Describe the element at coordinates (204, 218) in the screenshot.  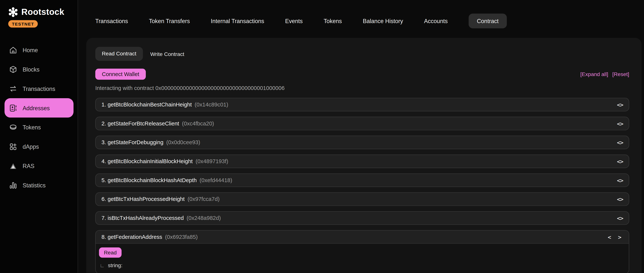
I see `function-selector: (0x248a982d)` at that location.